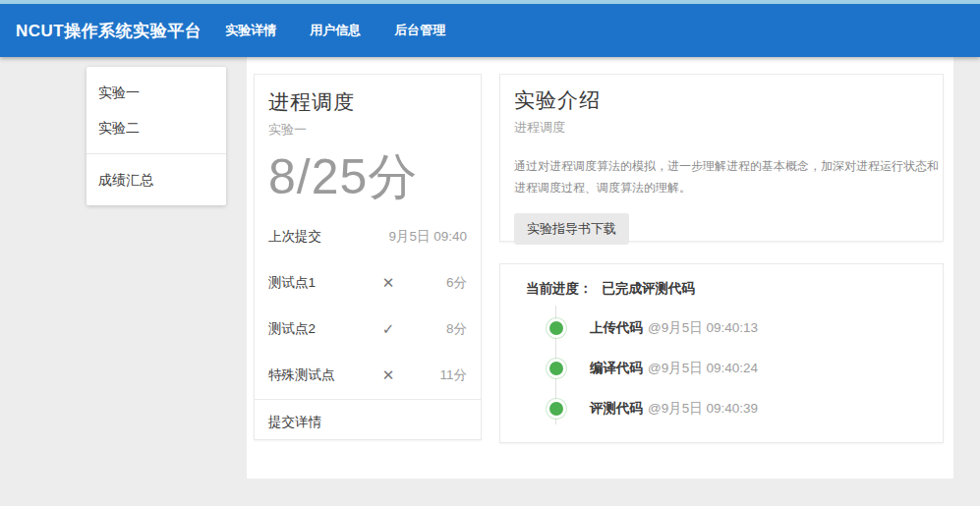 This screenshot has width=980, height=506. I want to click on score-card-header: 进程调度 实验一 8/25分, so click(368, 139).